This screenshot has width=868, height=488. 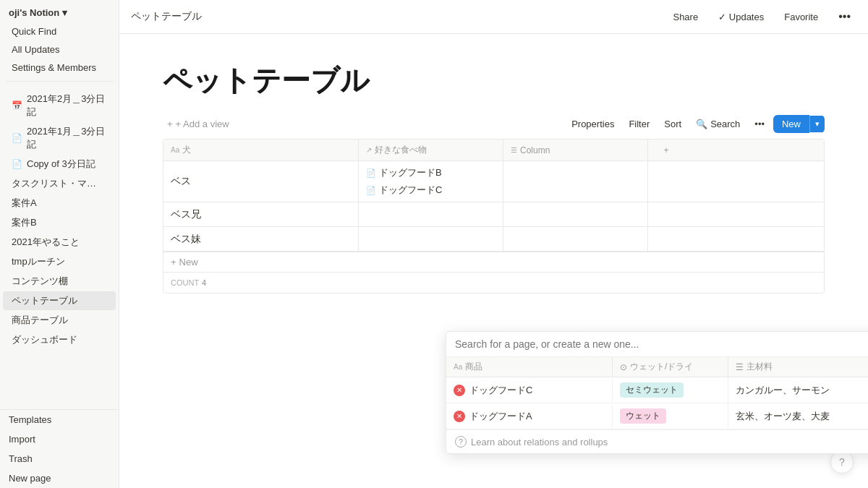 I want to click on workspace-chevron: ▾, so click(x=65, y=13).